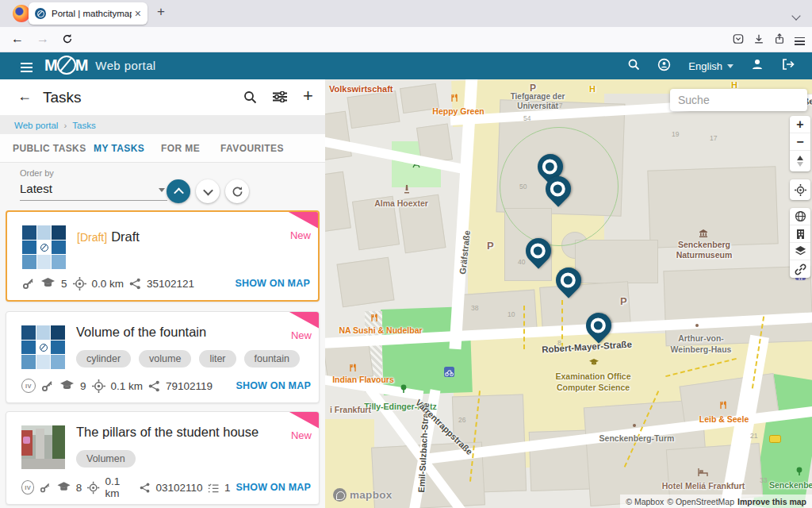 The height and width of the screenshot is (508, 812). What do you see at coordinates (167, 283) in the screenshot?
I see `task-meta-row: 5 0.0 km 35102121 SHOW ON MAP` at bounding box center [167, 283].